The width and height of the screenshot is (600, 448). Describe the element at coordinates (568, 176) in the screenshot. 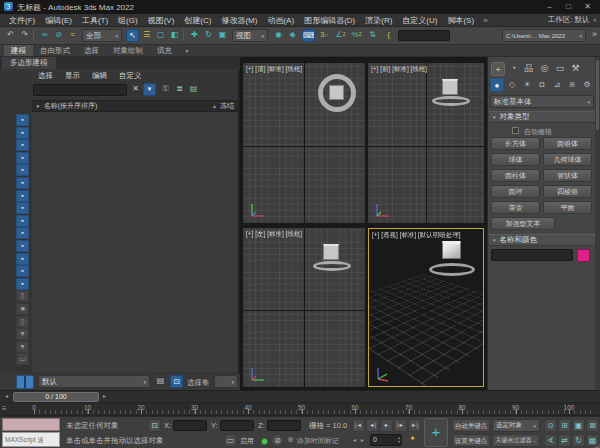

I see `create-tube-button: 管状体` at that location.